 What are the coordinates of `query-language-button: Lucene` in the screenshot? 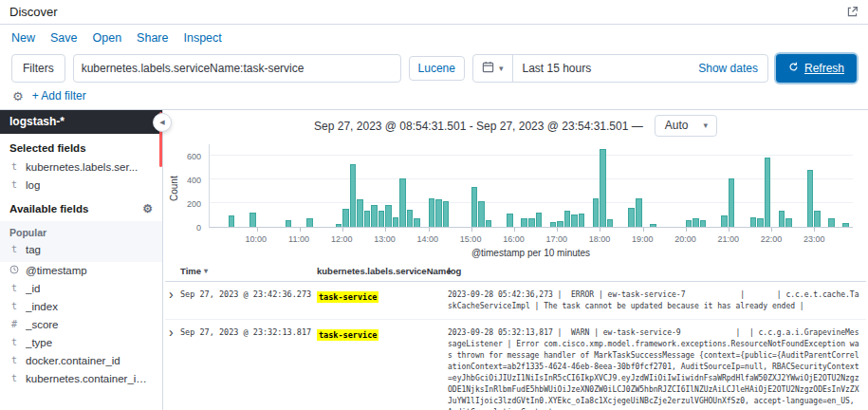 It's located at (436, 68).